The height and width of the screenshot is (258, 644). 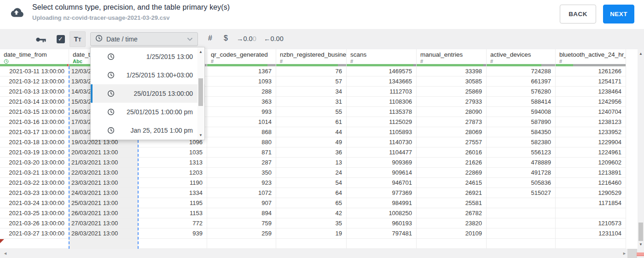 What do you see at coordinates (382, 163) in the screenshot?
I see `table-cell: 909369` at bounding box center [382, 163].